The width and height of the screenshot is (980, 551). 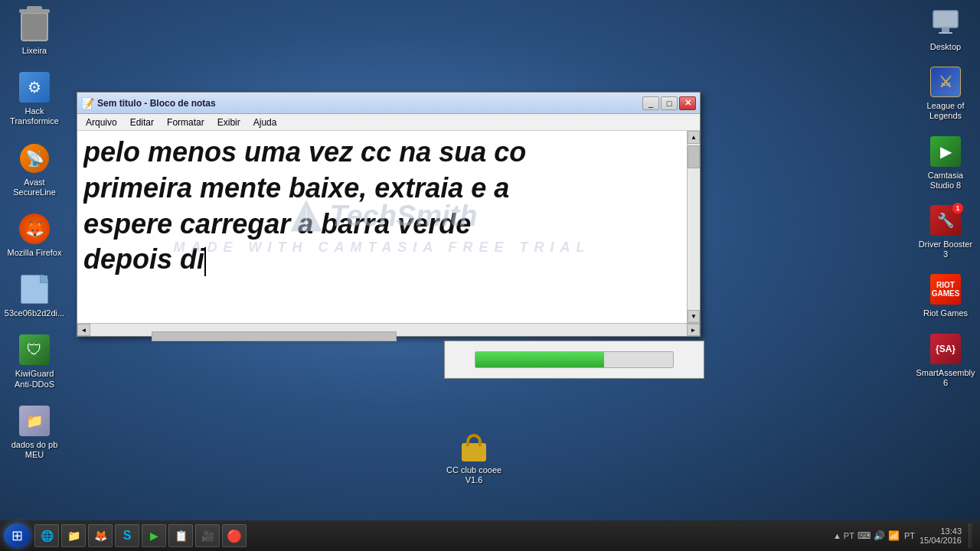 I want to click on taskbar-item-explorer: 📁, so click(x=74, y=536).